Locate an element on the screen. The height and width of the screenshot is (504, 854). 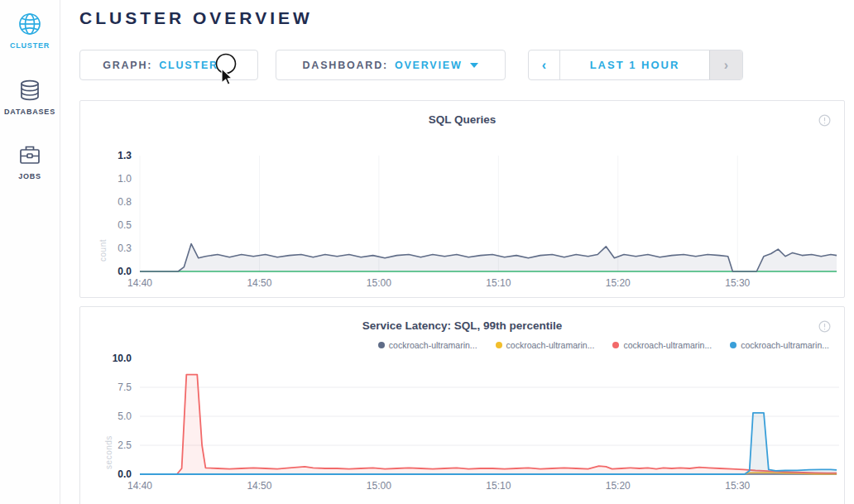
sidebar-item-cluster: CLUSTER is located at coordinates (30, 25).